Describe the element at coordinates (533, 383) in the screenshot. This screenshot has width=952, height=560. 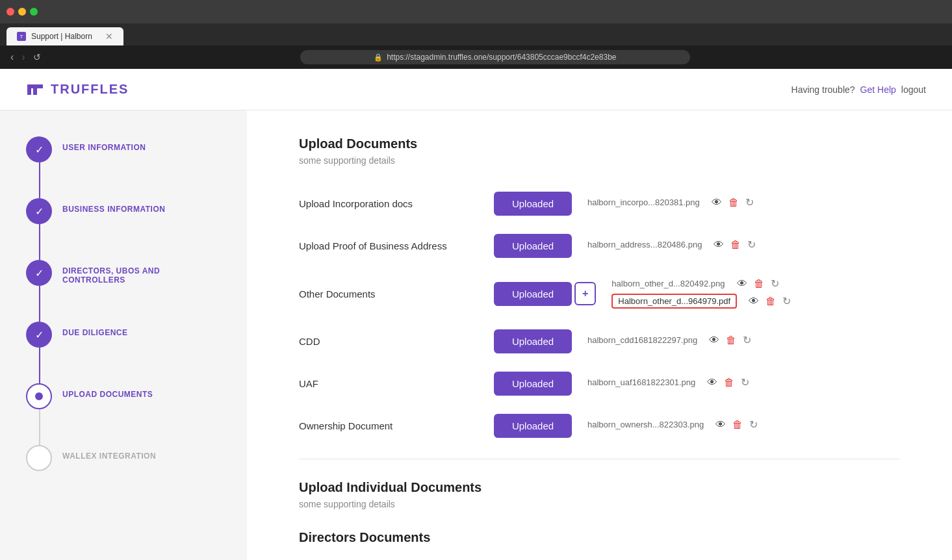
I see `uploaded-button-uaf: Uploaded` at that location.